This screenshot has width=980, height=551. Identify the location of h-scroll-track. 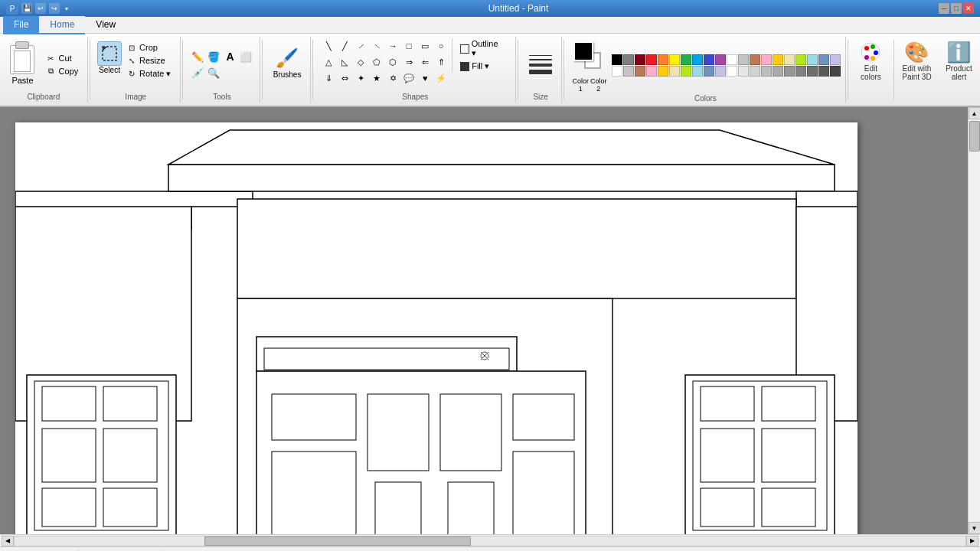
(490, 541).